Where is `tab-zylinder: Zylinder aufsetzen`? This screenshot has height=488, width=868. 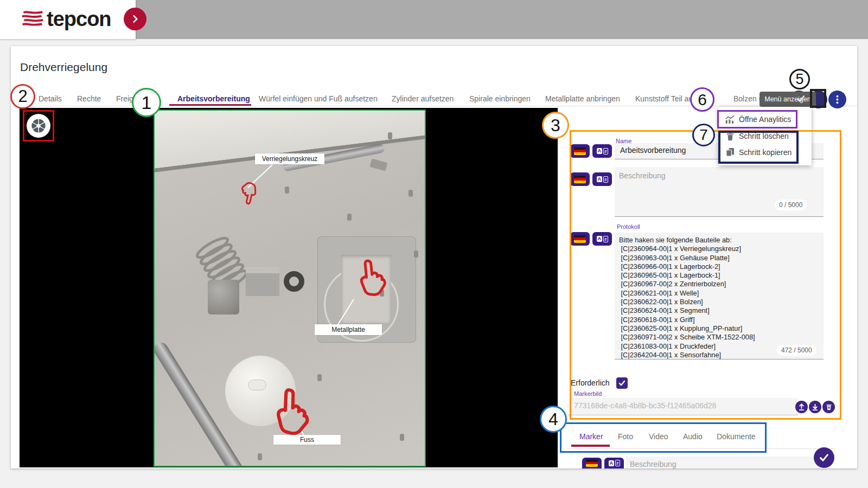
tab-zylinder: Zylinder aufsetzen is located at coordinates (423, 99).